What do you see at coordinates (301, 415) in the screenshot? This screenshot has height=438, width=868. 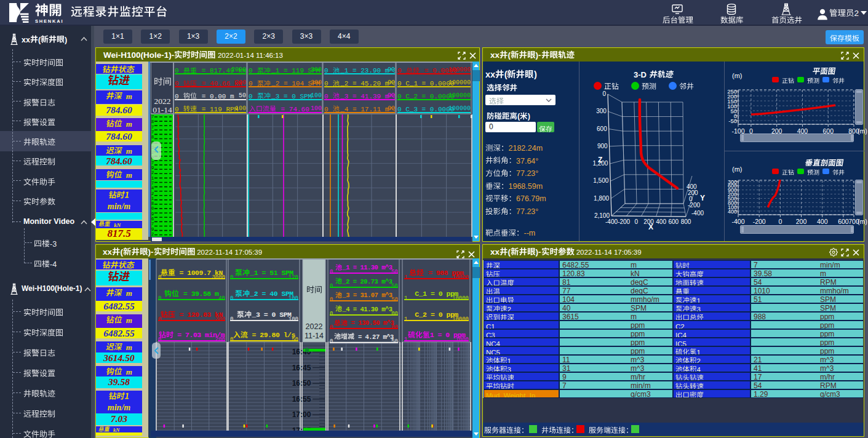 I see `svg-text: 17:00` at bounding box center [301, 415].